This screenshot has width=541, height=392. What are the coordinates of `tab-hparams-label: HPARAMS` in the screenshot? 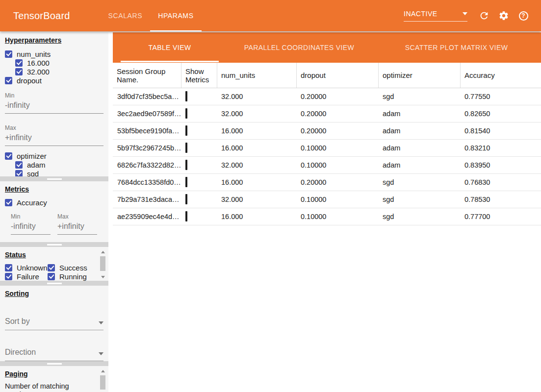 It's located at (176, 16).